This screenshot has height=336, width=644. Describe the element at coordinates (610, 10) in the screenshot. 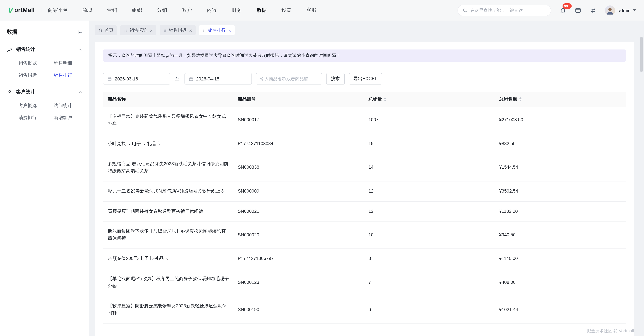

I see `avatar` at that location.